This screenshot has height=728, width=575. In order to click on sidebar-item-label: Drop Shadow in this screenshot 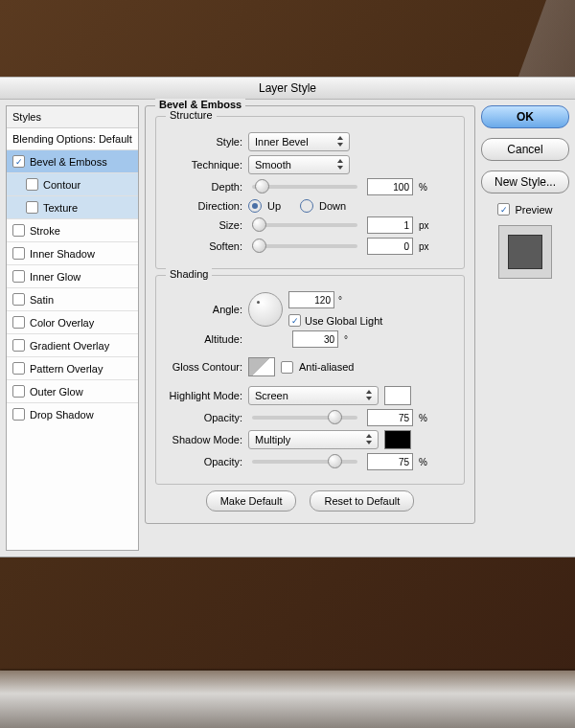, I will do `click(61, 415)`.